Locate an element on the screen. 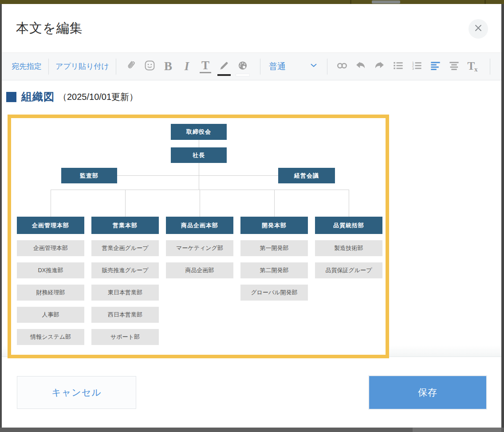 This screenshot has width=504, height=432. link-button is located at coordinates (342, 67).